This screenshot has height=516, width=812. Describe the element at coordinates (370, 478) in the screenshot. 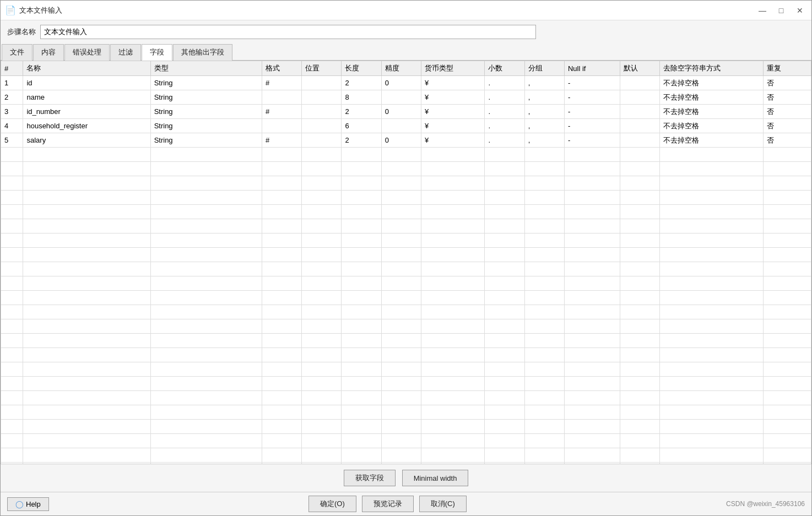

I see `get-fields-button: 获取字段` at that location.